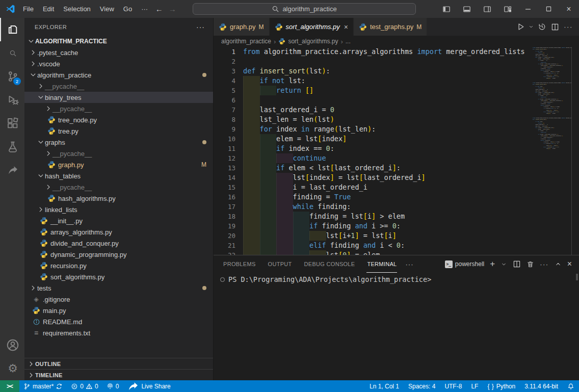 The image size is (579, 392). Describe the element at coordinates (548, 9) in the screenshot. I see `maximize-button` at that location.